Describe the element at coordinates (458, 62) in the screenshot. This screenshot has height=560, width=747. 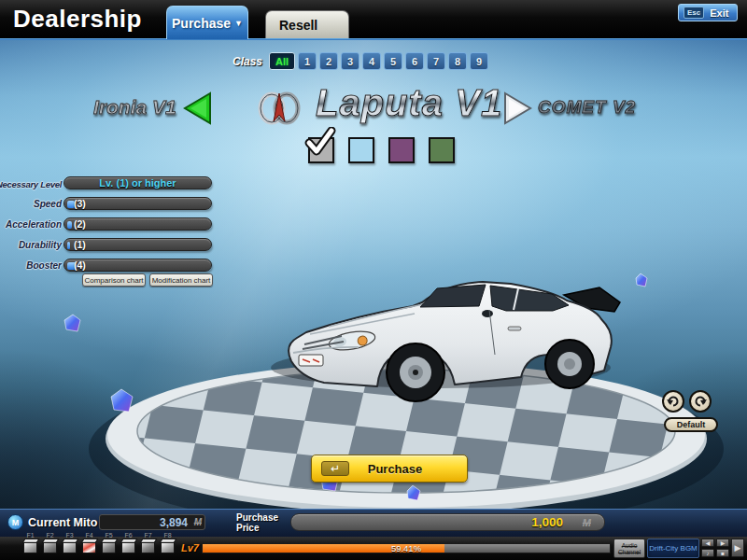
I see `class-button-8: 8` at that location.